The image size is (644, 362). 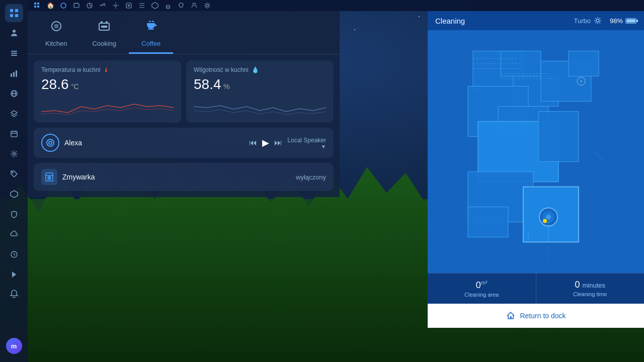 What do you see at coordinates (14, 294) in the screenshot?
I see `bell-icon` at bounding box center [14, 294].